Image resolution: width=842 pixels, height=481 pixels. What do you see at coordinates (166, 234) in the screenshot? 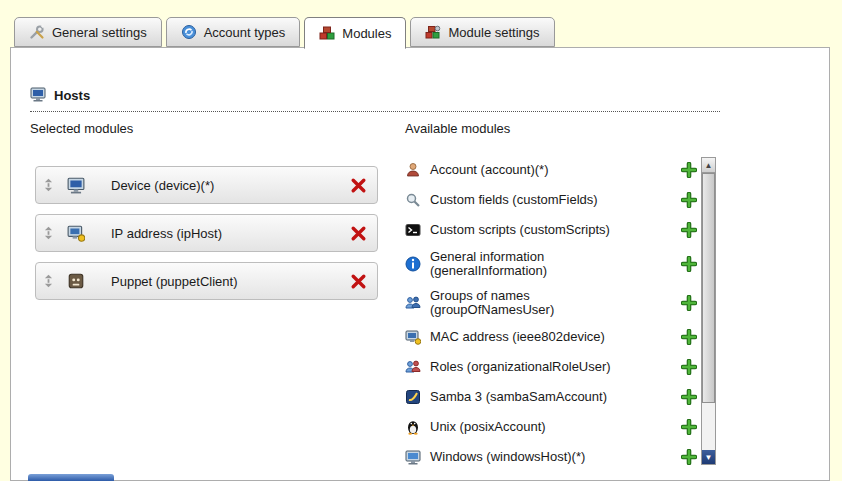
I see `selected-module-label: IP address (ipHost)` at bounding box center [166, 234].